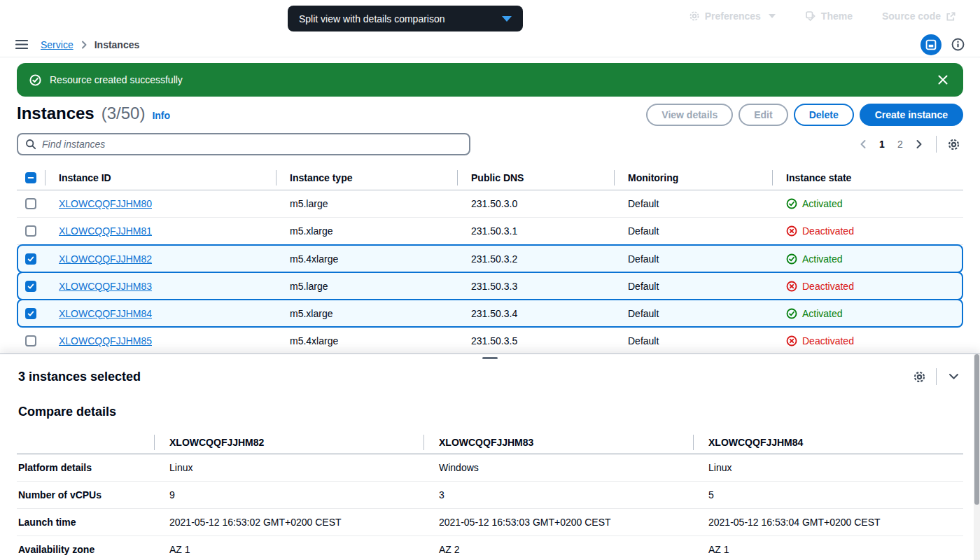 The width and height of the screenshot is (980, 560). What do you see at coordinates (919, 16) in the screenshot?
I see `source-code-link: Source code` at bounding box center [919, 16].